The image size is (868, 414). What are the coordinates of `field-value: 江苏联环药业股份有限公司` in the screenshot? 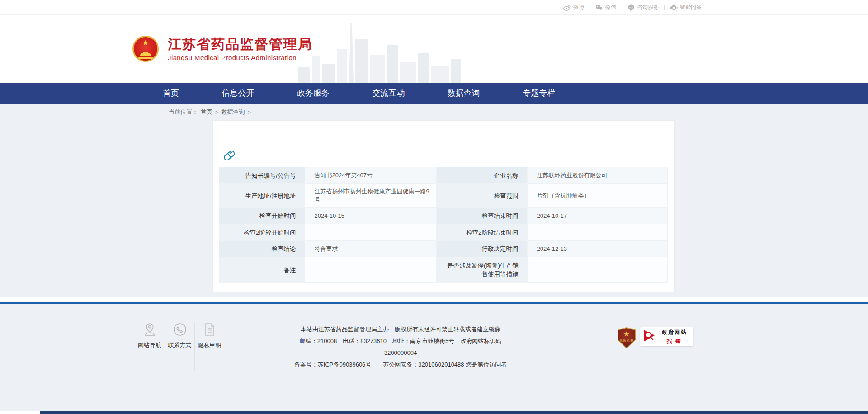 It's located at (598, 175).